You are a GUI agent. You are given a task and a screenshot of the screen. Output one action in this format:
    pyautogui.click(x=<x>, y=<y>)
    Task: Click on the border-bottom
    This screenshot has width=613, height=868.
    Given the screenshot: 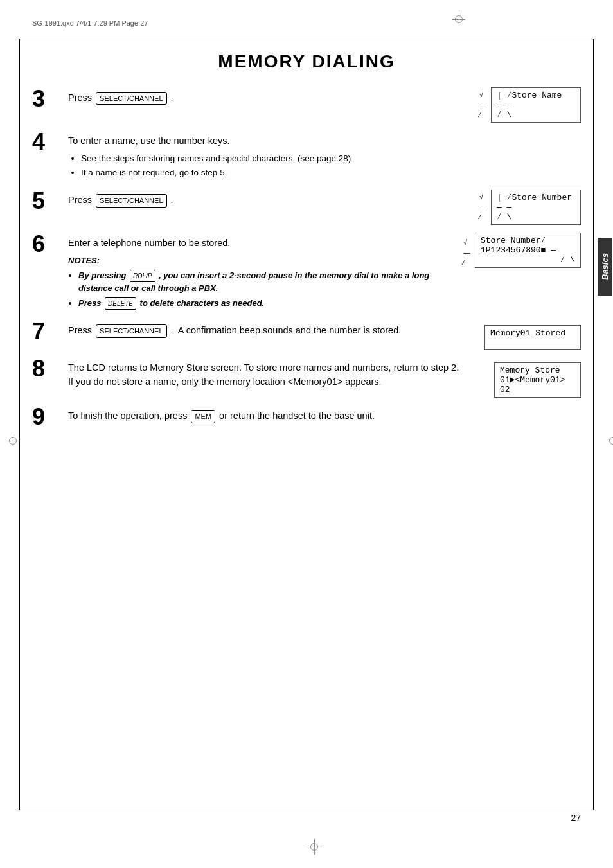 What is the action you would take?
    pyautogui.click(x=306, y=810)
    